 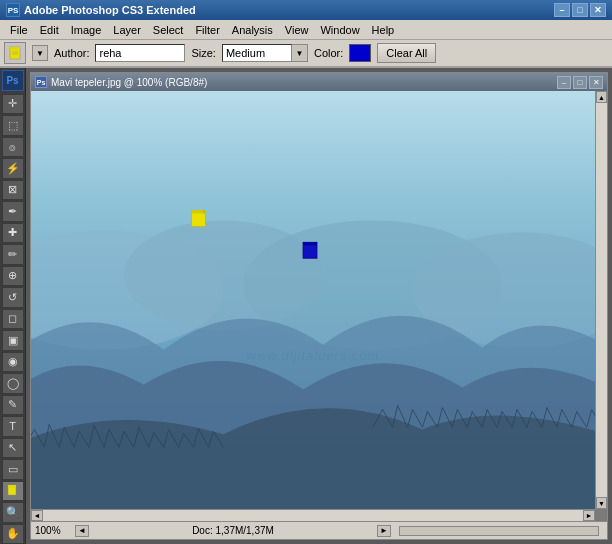 I want to click on notes-tool-icon, so click(x=13, y=491).